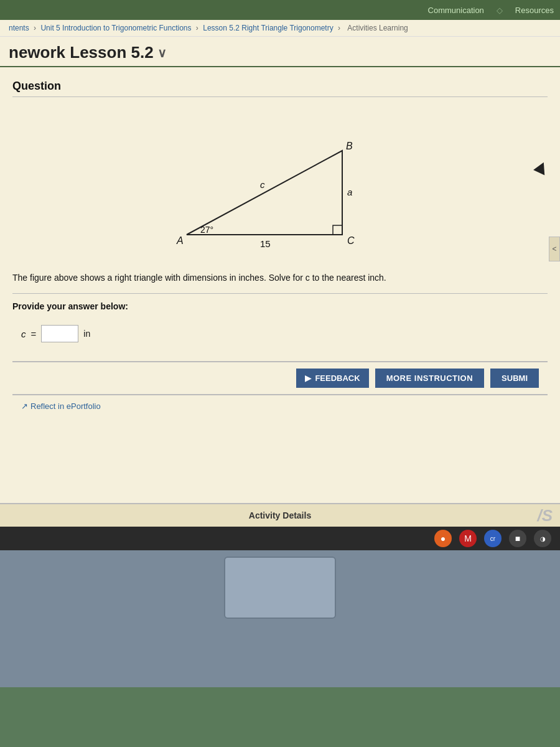  I want to click on answer-unit: in, so click(87, 334).